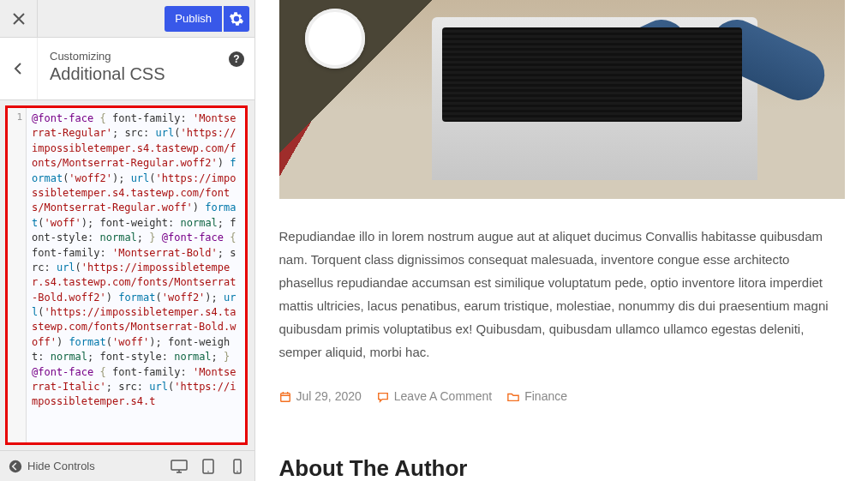  Describe the element at coordinates (537, 396) in the screenshot. I see `post-category-link: Finance` at that location.